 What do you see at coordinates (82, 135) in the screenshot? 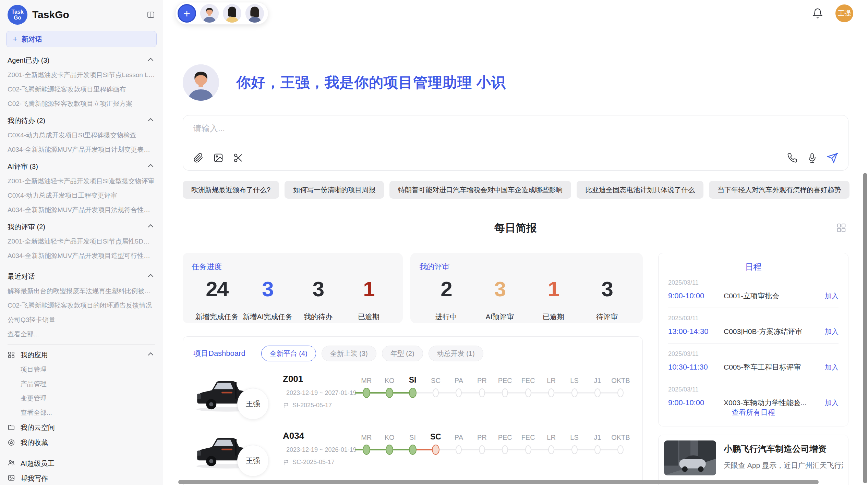
I see `sidebar-task-item: C0X4-动力总成开发项目SI里程碑提交物检查` at bounding box center [82, 135].